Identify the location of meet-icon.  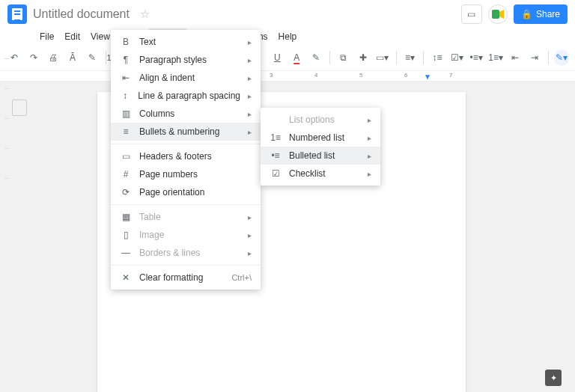
(498, 14).